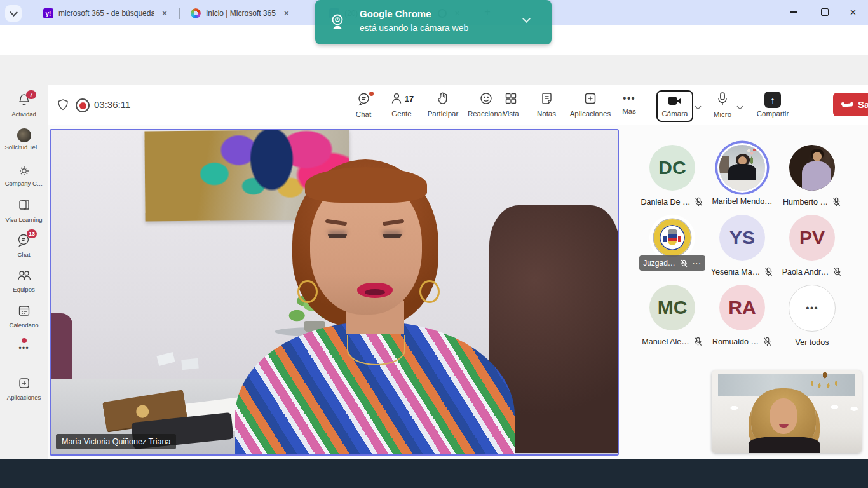 The image size is (868, 488). Describe the element at coordinates (653, 105) in the screenshot. I see `toolbar-divider` at that location.